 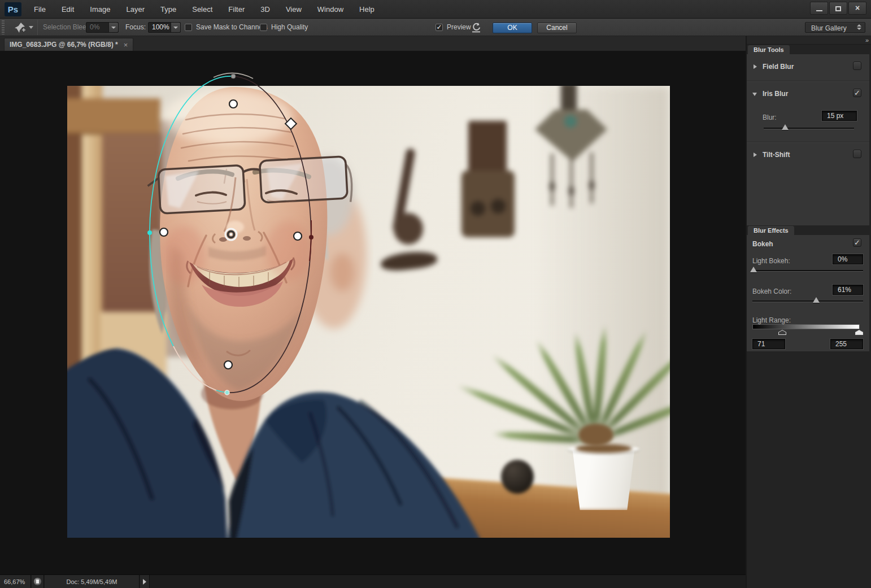 I want to click on blur-amount-label: Blur:, so click(x=769, y=117).